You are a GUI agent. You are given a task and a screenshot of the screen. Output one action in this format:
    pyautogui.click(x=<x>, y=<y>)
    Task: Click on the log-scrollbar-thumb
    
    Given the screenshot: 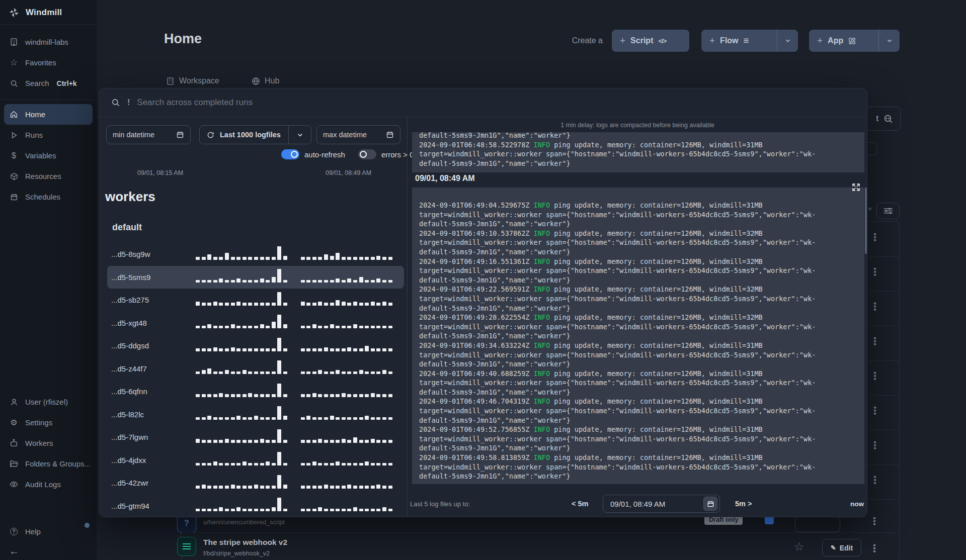 What is the action you would take?
    pyautogui.click(x=866, y=221)
    